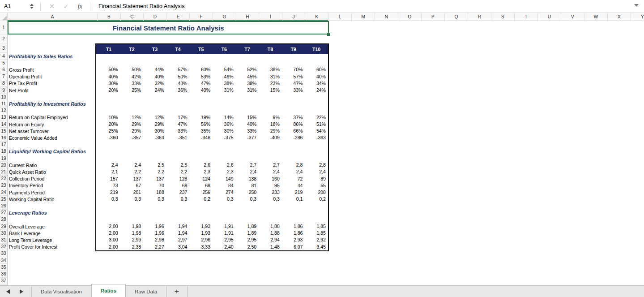 The image size is (644, 297). What do you see at coordinates (271, 117) in the screenshot?
I see `cell-r13-T8: 9%` at bounding box center [271, 117].